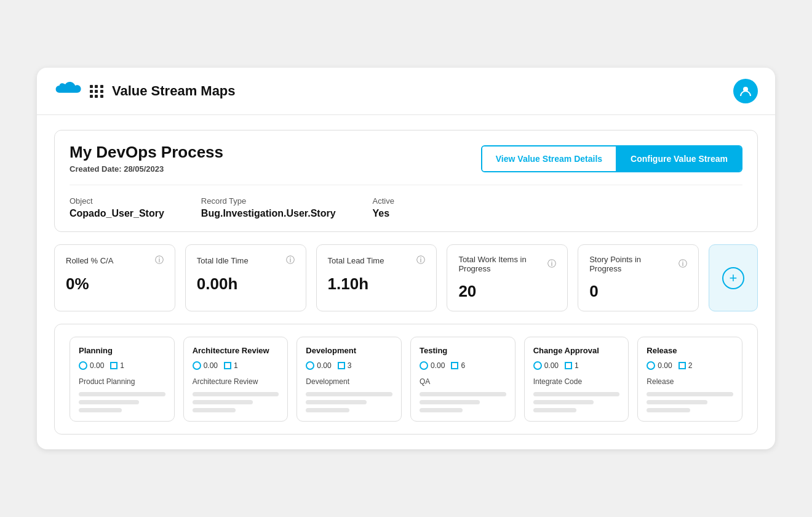 Image resolution: width=812 pixels, height=517 pixels. What do you see at coordinates (91, 366) in the screenshot?
I see `stage-circle-metric-planning: 0.00` at bounding box center [91, 366].